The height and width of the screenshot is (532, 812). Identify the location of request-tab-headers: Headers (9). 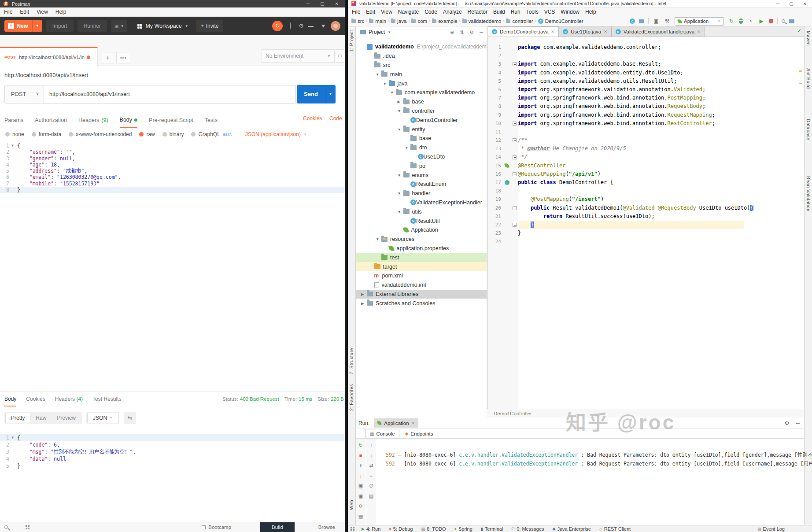
(93, 120).